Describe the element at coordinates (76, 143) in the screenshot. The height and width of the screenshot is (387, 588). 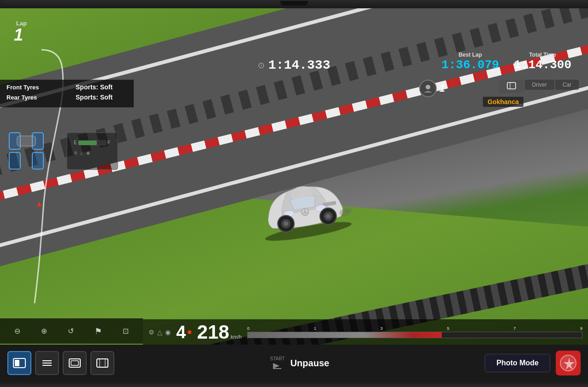
I see `svg-text: E` at that location.